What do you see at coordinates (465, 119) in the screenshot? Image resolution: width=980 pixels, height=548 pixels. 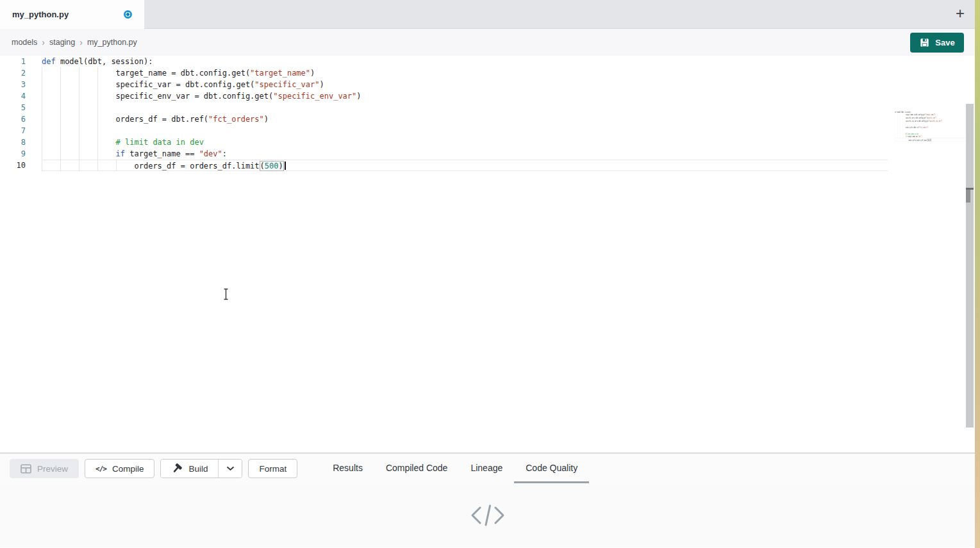 I see `code-line: orders_df = dbt.ref("fct_orders")` at bounding box center [465, 119].